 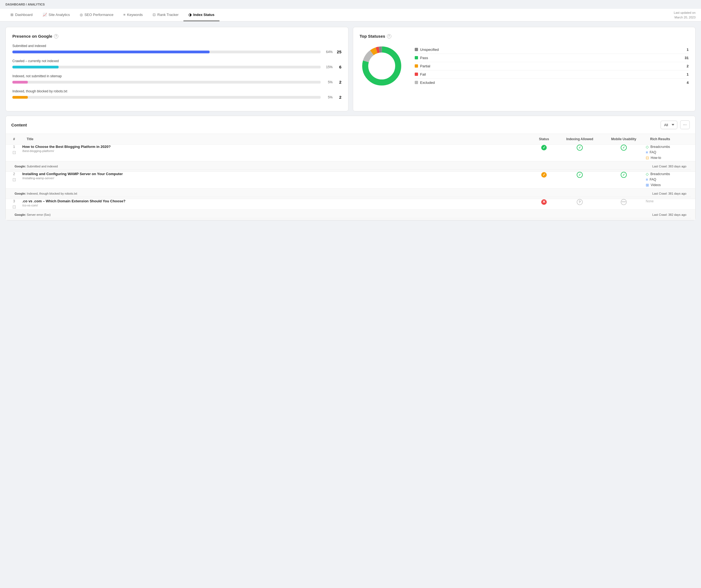 I want to click on last-crawl: Last Crawl: 382 days ago, so click(x=669, y=215).